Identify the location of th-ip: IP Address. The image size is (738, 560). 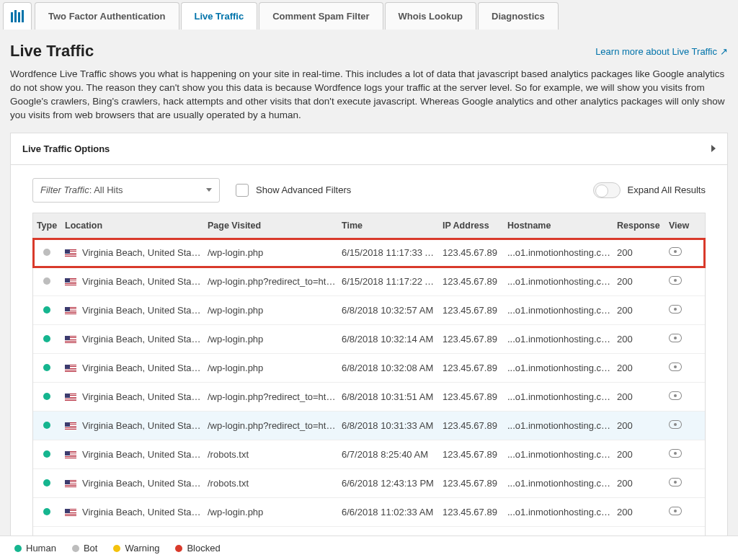
(475, 226).